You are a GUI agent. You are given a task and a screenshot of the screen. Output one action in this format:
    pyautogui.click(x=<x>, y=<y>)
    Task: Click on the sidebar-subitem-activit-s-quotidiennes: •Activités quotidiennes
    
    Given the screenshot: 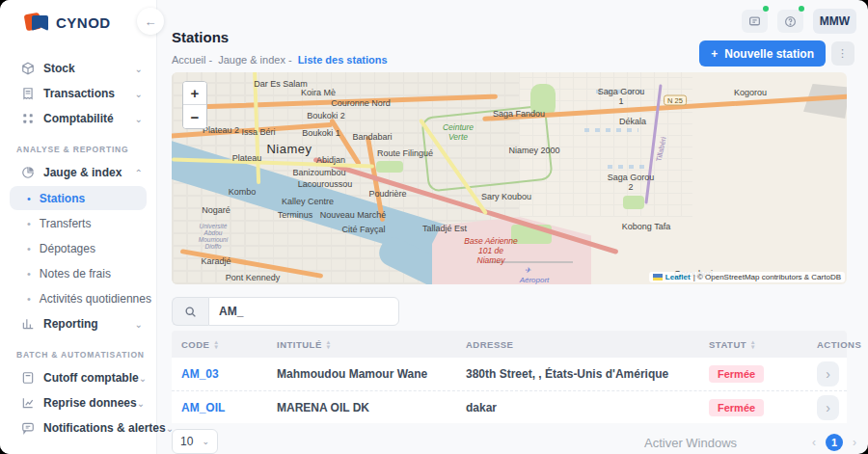 What is the action you would take?
    pyautogui.click(x=78, y=299)
    